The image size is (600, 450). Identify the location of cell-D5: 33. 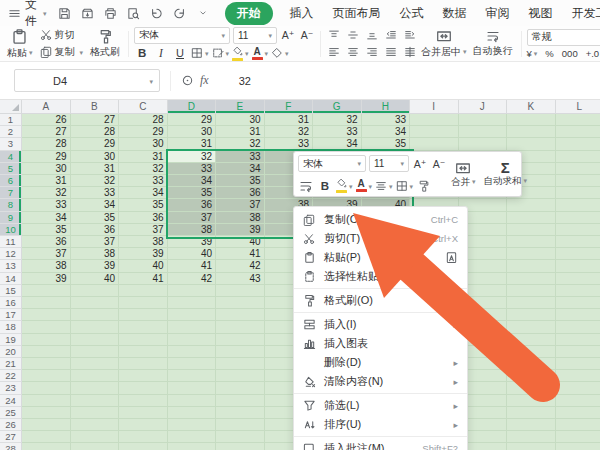
(192, 169).